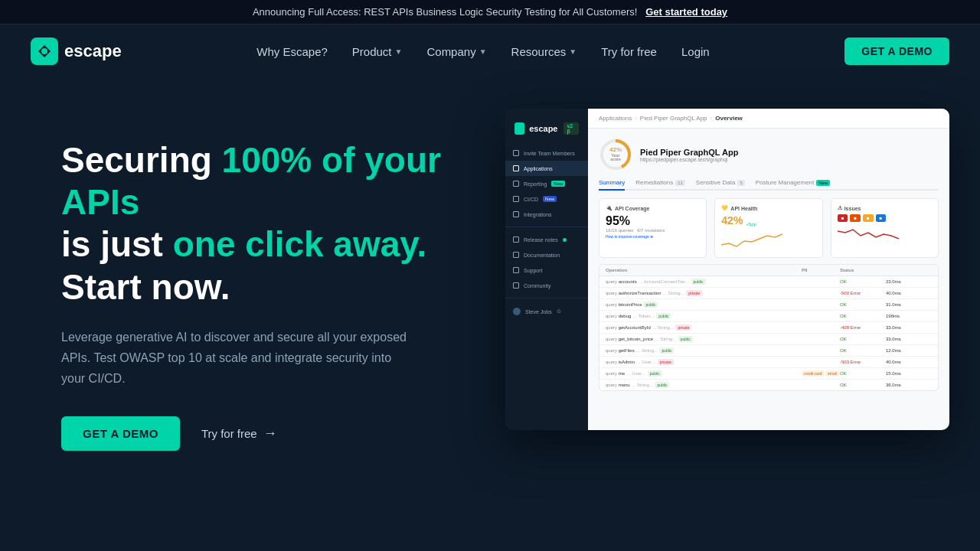 The image size is (980, 551). I want to click on chart-icon, so click(516, 184).